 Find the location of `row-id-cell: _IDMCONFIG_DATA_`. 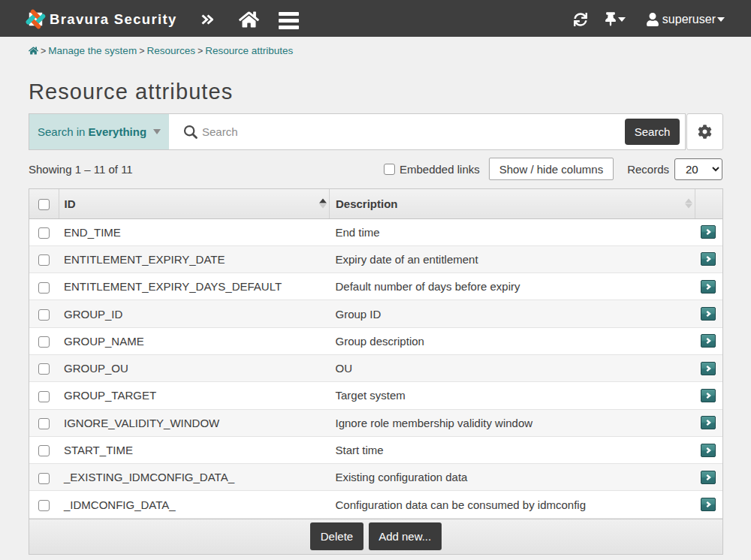

row-id-cell: _IDMCONFIG_DATA_ is located at coordinates (194, 504).